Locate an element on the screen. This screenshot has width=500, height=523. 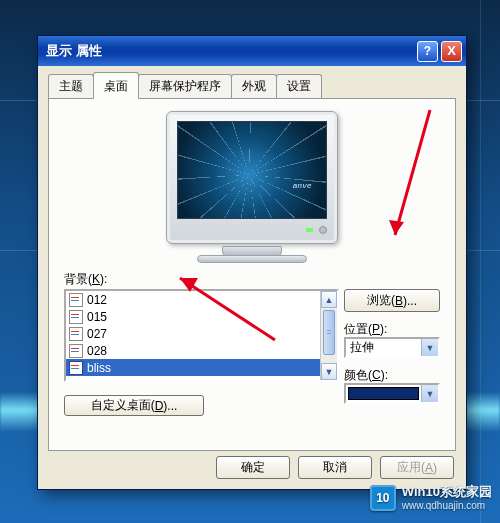
tab-label: 外观 is located at coordinates (254, 86).